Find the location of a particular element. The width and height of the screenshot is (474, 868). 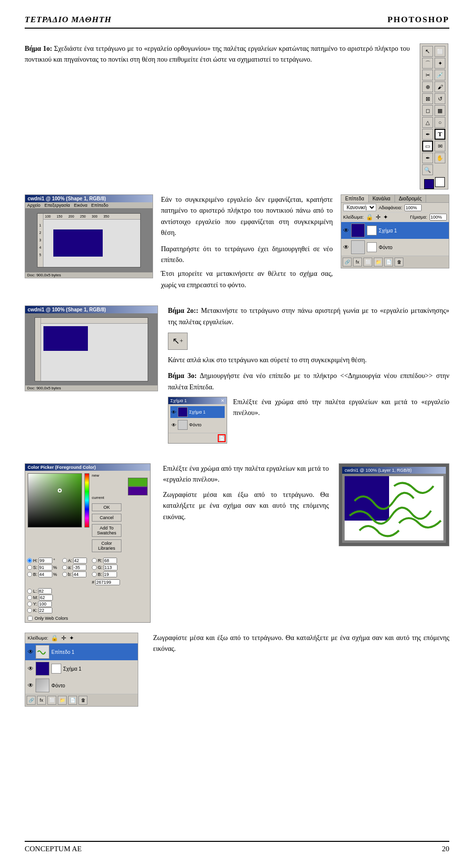

layer2-row-shape1: 👁 Σχήμα 1 is located at coordinates (198, 412).